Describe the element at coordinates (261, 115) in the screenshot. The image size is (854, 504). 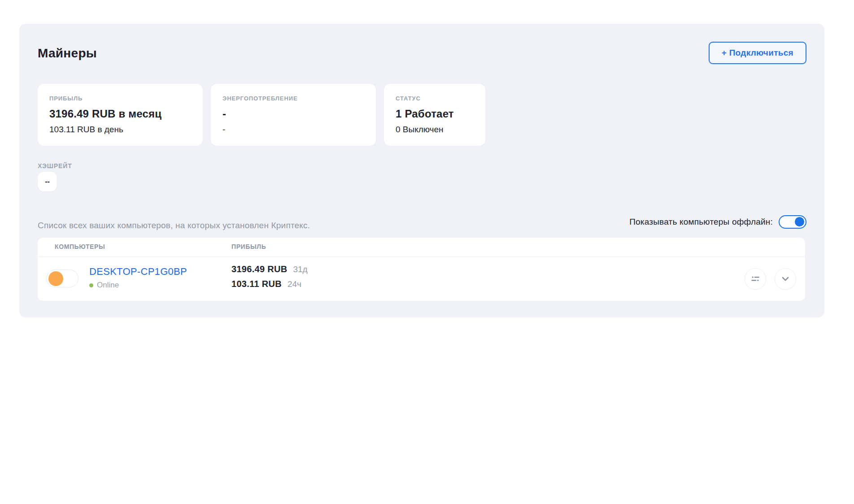
I see `stats-row: ПРИБЫЛЬ 3196.49 RUB в месяц 103.11 RUB в…` at that location.